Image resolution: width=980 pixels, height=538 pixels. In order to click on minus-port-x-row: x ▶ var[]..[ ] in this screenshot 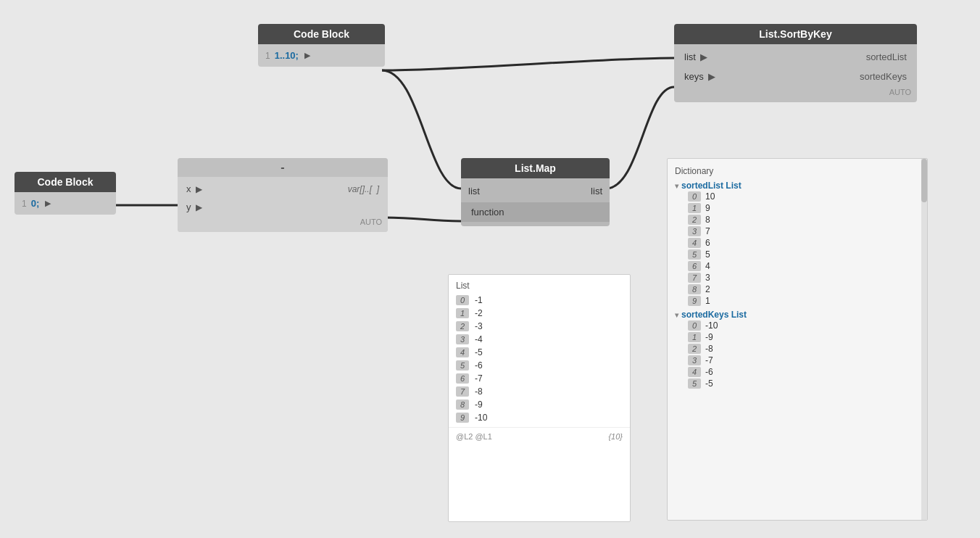, I will do `click(283, 189)`.